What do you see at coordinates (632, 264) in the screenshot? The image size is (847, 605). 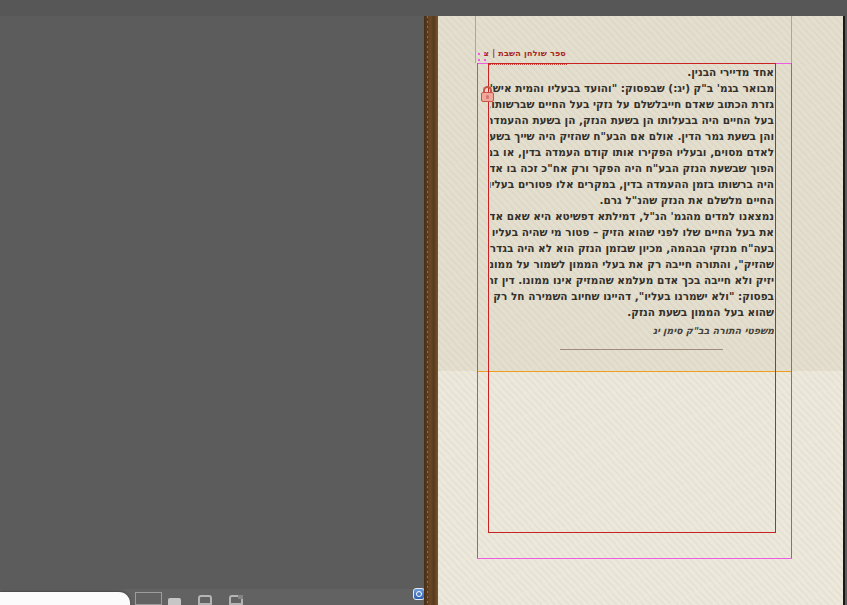 I see `text-line: שהזיק", והתורה חייבה רק את בעלי הממון לש…` at bounding box center [632, 264].